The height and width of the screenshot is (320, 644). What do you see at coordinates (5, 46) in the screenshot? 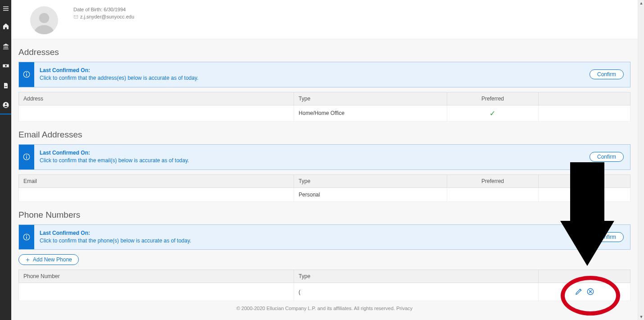
I see `bank-icon` at bounding box center [5, 46].